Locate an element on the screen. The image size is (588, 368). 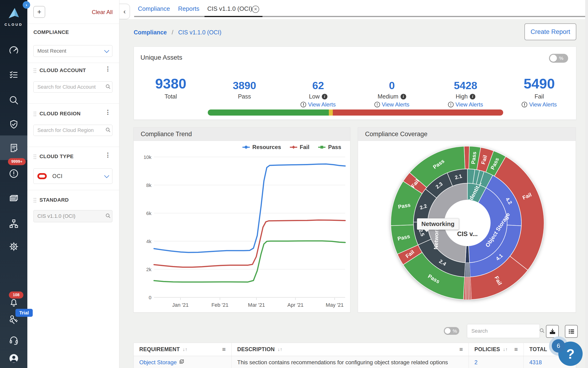
cloud-account-search-input is located at coordinates (71, 87).